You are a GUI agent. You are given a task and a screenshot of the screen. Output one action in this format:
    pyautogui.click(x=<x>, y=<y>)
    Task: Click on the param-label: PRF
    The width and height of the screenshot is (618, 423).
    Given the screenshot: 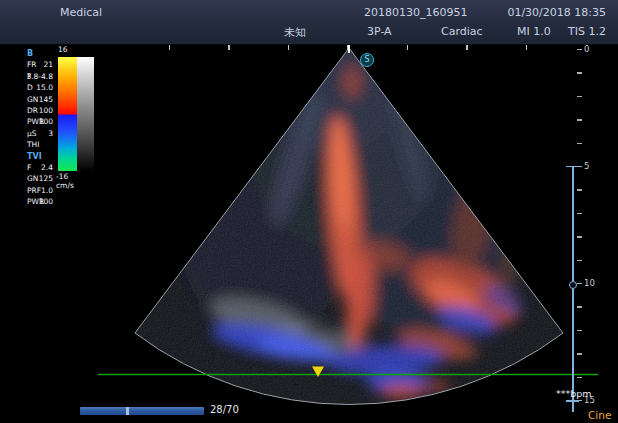 What is the action you would take?
    pyautogui.click(x=34, y=190)
    